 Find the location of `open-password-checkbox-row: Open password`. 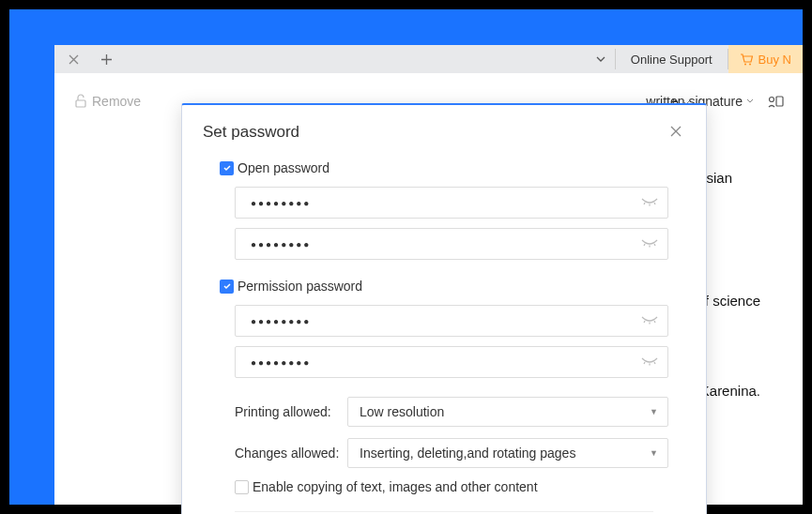

open-password-checkbox-row: Open password is located at coordinates (444, 168).